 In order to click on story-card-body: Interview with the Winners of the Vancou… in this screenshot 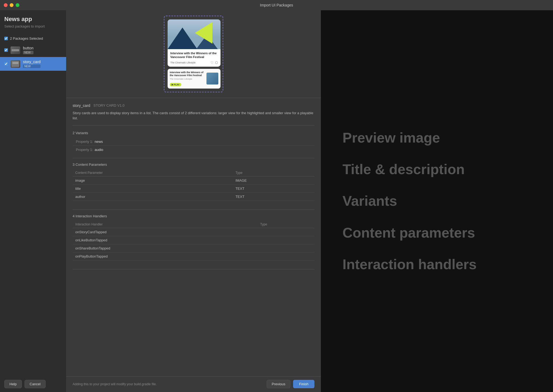, I will do `click(194, 58)`.